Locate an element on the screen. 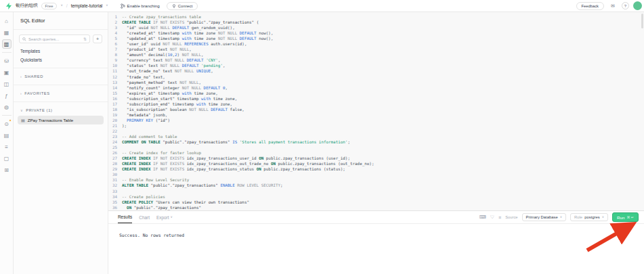 This screenshot has width=644, height=274. line-content: "status" text NOT NULL DEFAULT 'pending'… is located at coordinates (173, 66).